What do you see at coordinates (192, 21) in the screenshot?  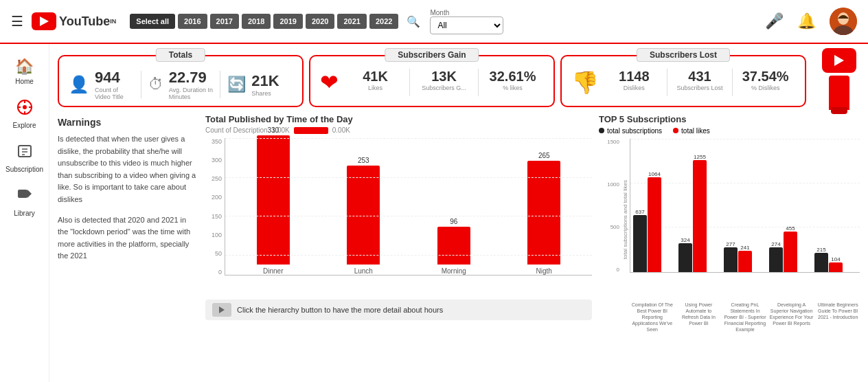 I see `btn-2016: 2016` at bounding box center [192, 21].